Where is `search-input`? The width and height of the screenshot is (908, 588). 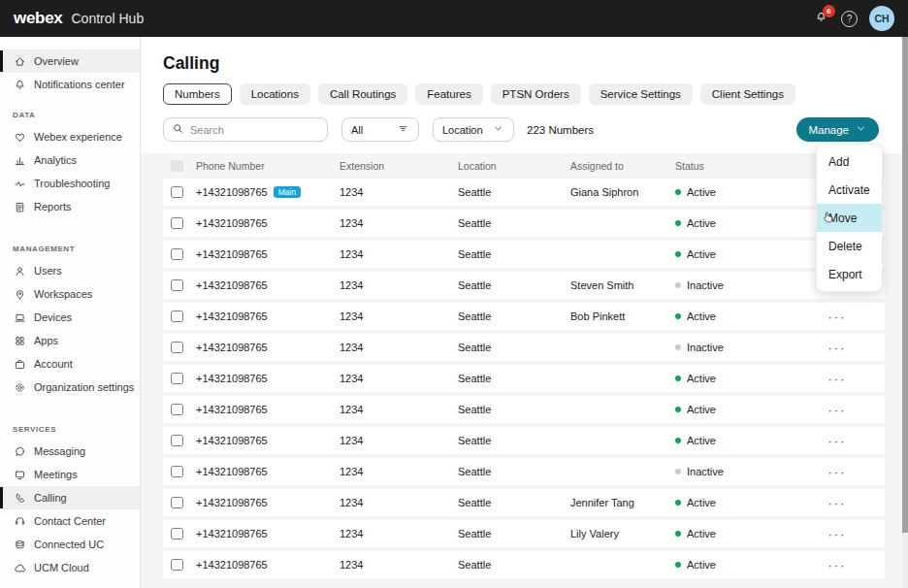
search-input is located at coordinates (254, 130).